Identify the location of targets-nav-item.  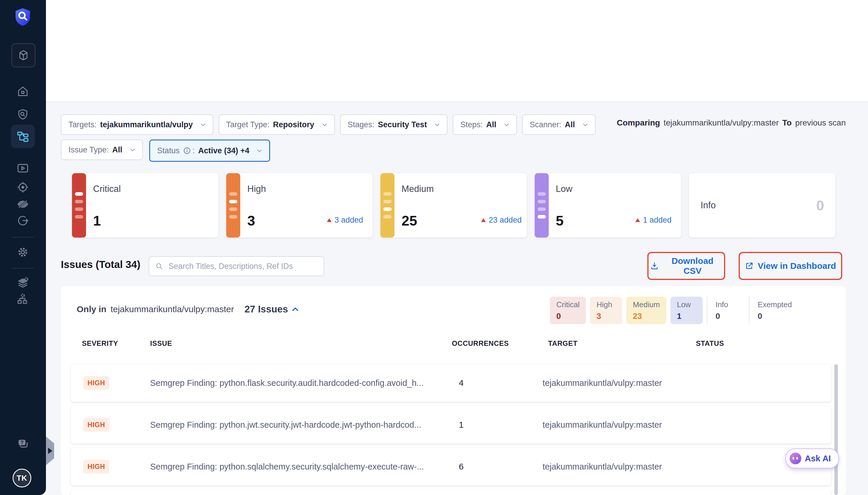
(23, 187).